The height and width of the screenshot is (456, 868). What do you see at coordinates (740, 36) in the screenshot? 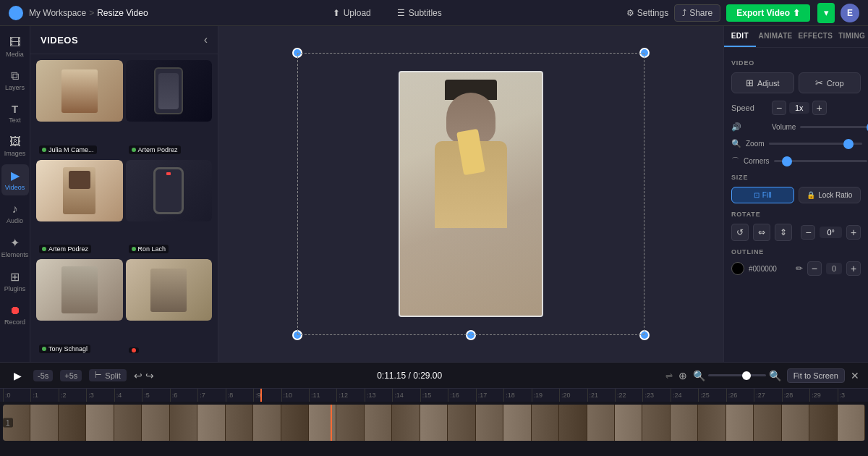
I see `tab-edit: EDIT` at bounding box center [740, 36].